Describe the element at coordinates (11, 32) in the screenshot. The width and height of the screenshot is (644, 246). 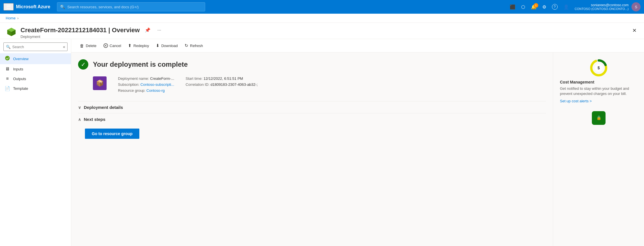
I see `azure-deployment-icon` at that location.